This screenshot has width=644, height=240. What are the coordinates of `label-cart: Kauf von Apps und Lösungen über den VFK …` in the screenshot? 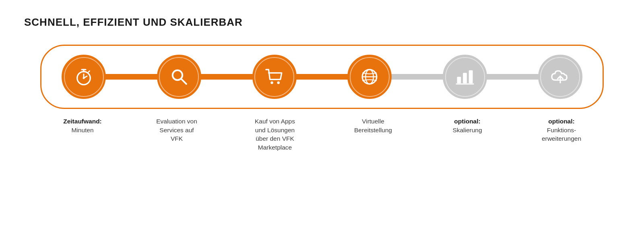 It's located at (275, 134).